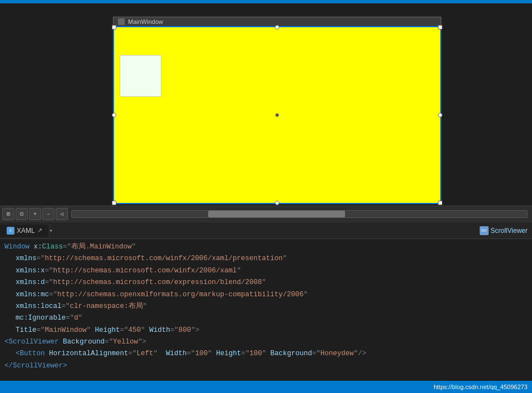 The width and height of the screenshot is (532, 393). I want to click on xaml-tab-icon: X, so click(11, 231).